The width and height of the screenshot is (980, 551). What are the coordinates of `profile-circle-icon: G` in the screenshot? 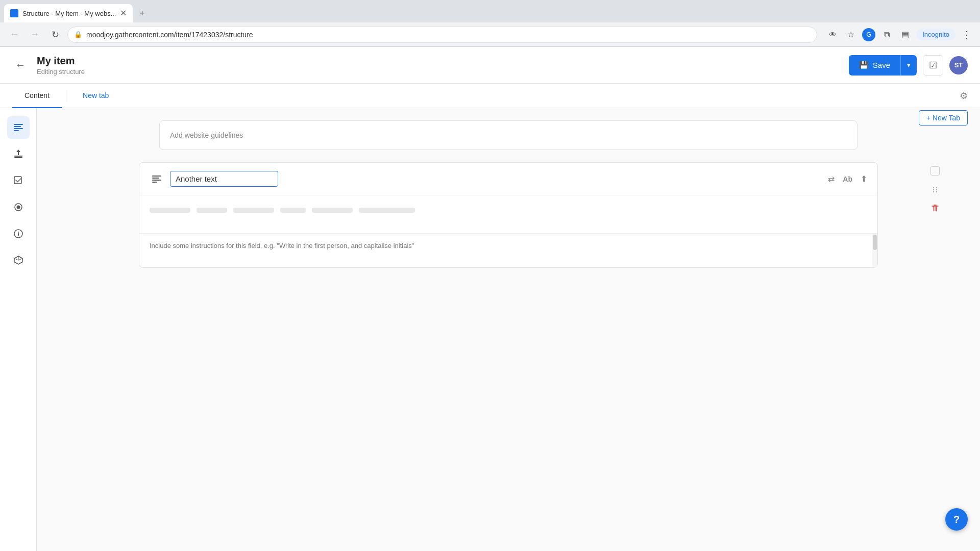 It's located at (869, 35).